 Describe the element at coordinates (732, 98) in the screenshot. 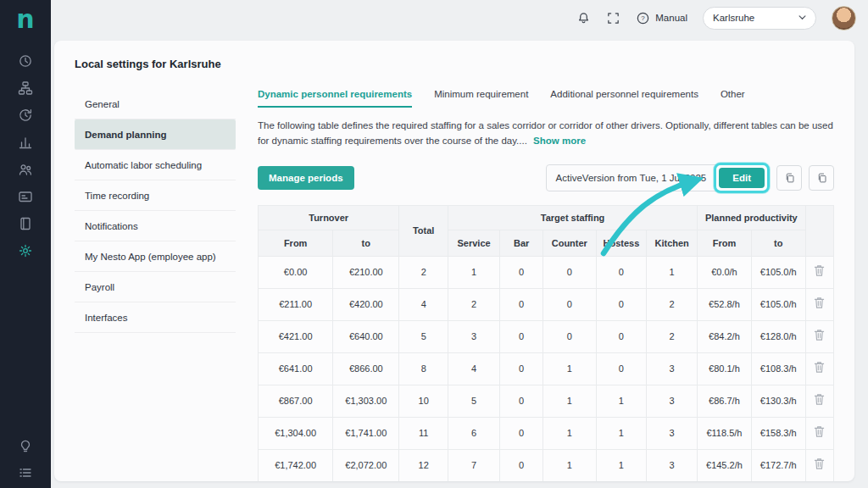

I see `tab: Other` at that location.